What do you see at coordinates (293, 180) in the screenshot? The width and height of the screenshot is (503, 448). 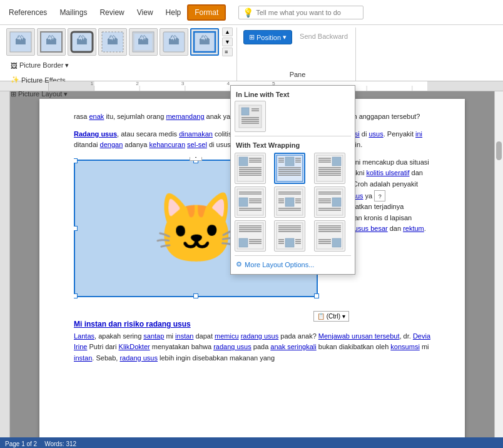 I see `position-dropdown-panel: In Line with Text With` at bounding box center [293, 180].